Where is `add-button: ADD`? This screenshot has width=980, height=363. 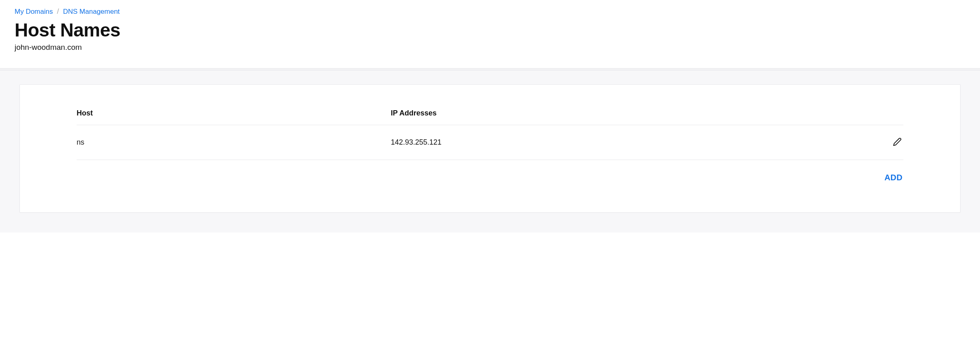 add-button: ADD is located at coordinates (893, 177).